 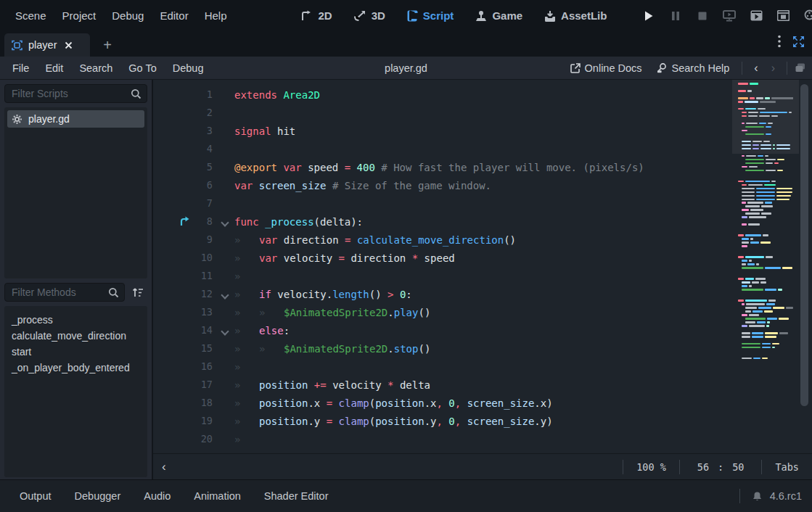 What do you see at coordinates (807, 16) in the screenshot?
I see `movie-maker-button` at bounding box center [807, 16].